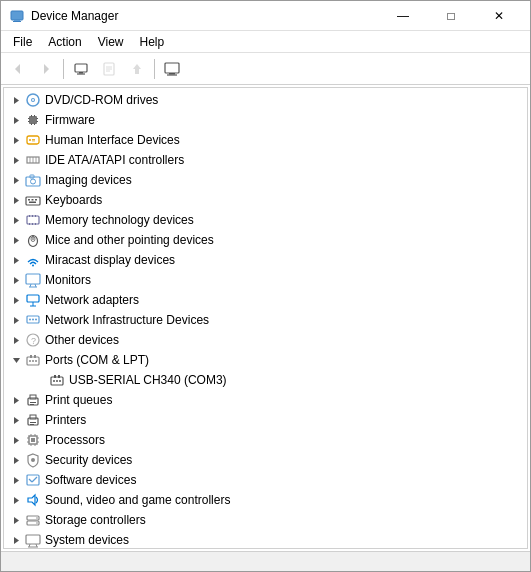 Image resolution: width=531 pixels, height=572 pixels. What do you see at coordinates (266, 500) in the screenshot?
I see `tree-item-sound: Sound, video and game controllers` at bounding box center [266, 500].